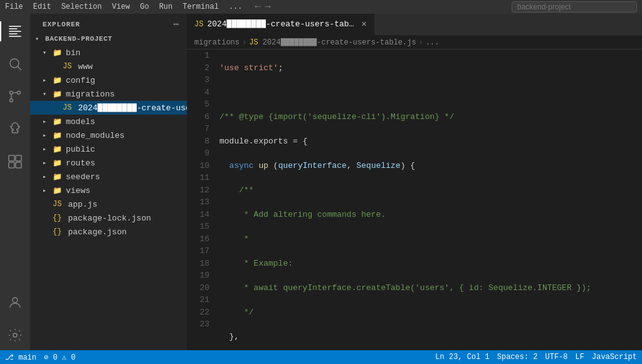 The width and height of the screenshot is (642, 364). What do you see at coordinates (80, 163) in the screenshot?
I see `routes-label: routes` at bounding box center [80, 163].